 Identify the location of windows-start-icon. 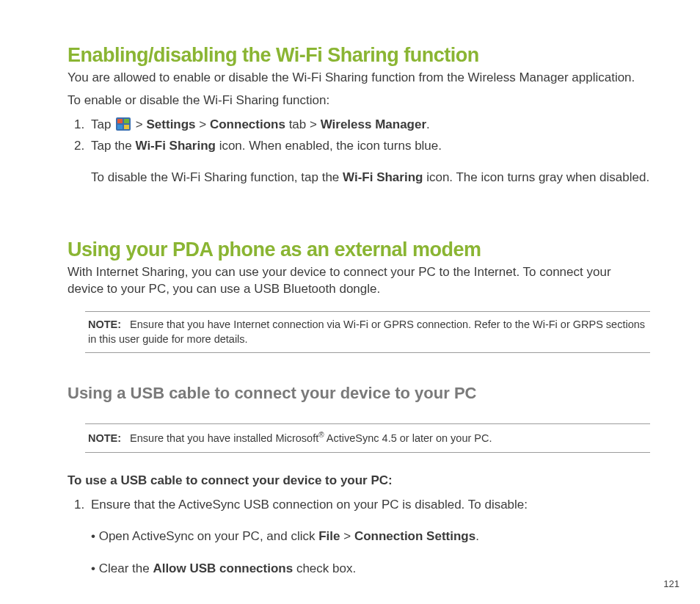
(123, 124).